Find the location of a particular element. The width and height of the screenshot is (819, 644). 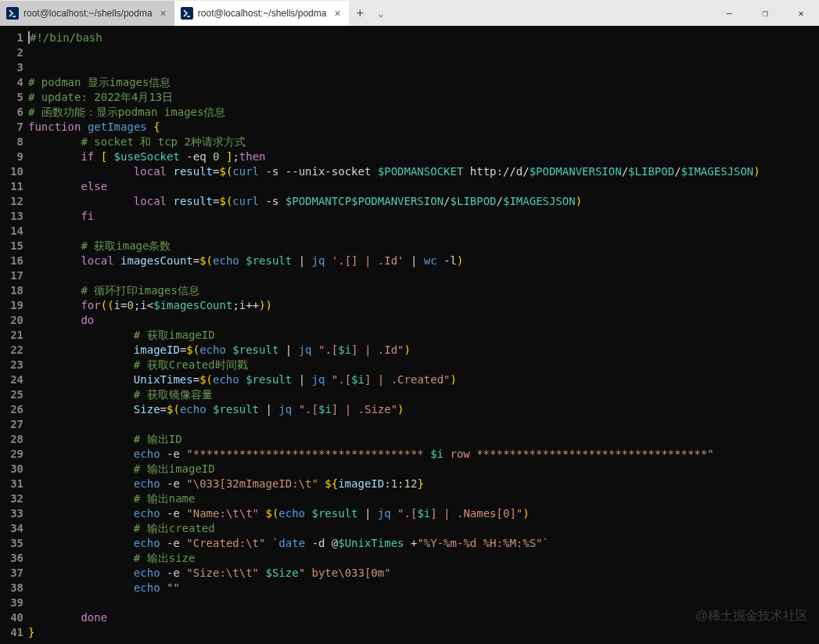

line: 20 do is located at coordinates (410, 321).